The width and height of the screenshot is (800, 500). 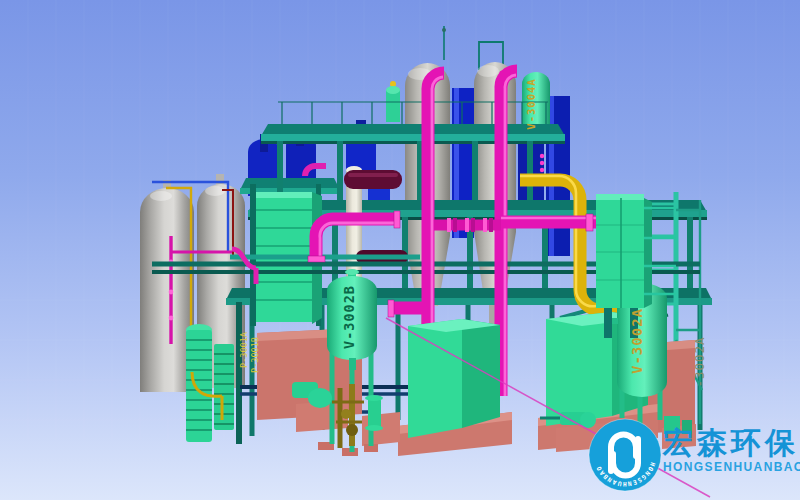 What do you see at coordinates (454, 378) in the screenshot?
I see `green-tank-box-a` at bounding box center [454, 378].